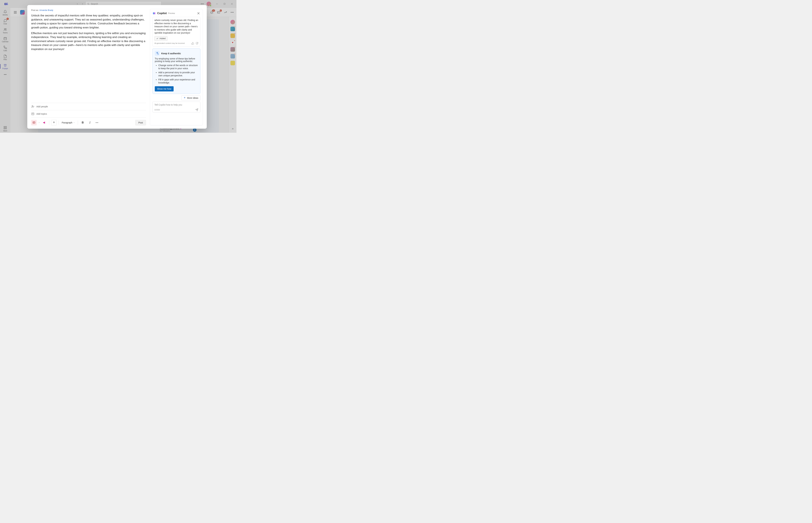 This screenshot has width=812, height=523. Describe the element at coordinates (191, 98) in the screenshot. I see `more-ideas-button: More ideas` at that location.